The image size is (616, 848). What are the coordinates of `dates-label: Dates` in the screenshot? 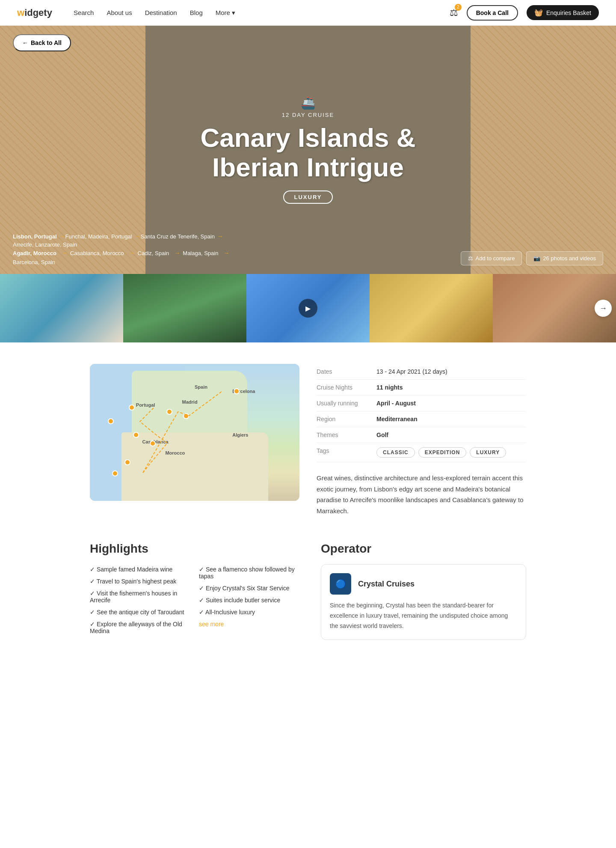 It's located at (346, 372).